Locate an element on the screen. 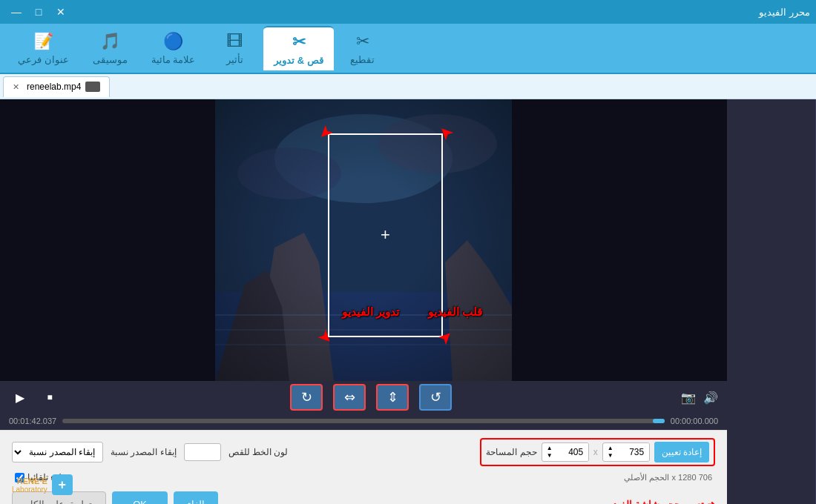 This screenshot has width=816, height=504. tab-music-label: موسيقى is located at coordinates (110, 59).